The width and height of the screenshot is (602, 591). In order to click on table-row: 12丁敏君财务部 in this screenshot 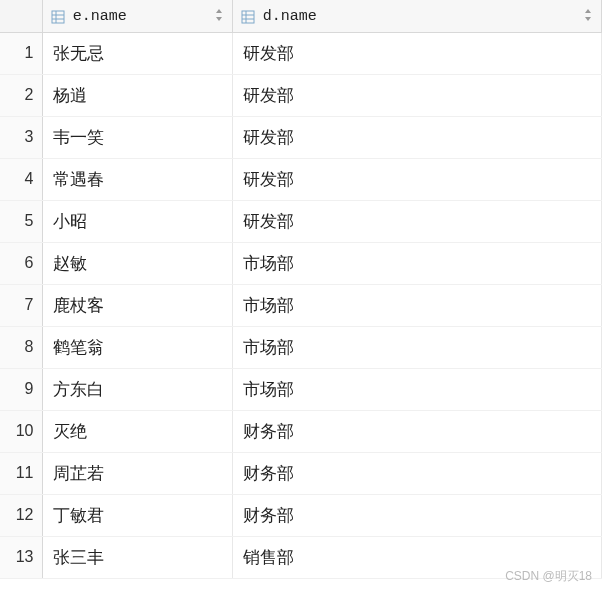, I will do `click(301, 515)`.